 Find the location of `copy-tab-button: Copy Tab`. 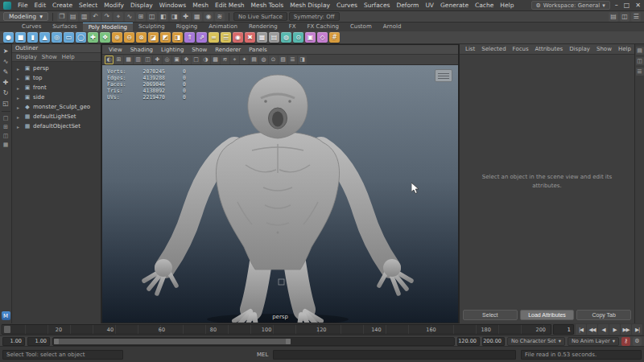

copy-tab-button: Copy Tab is located at coordinates (604, 315).